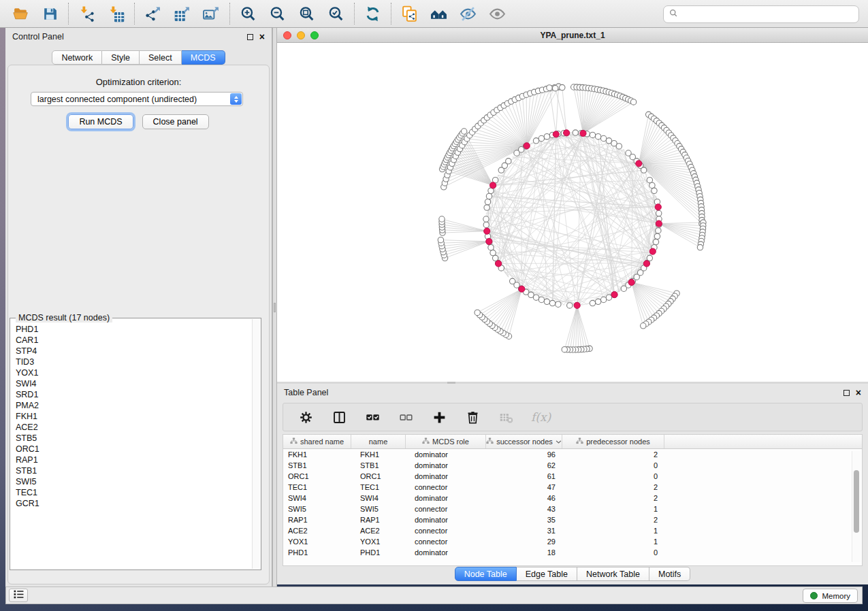 The image size is (868, 611). Describe the element at coordinates (275, 308) in the screenshot. I see `vertical-splitter` at that location.